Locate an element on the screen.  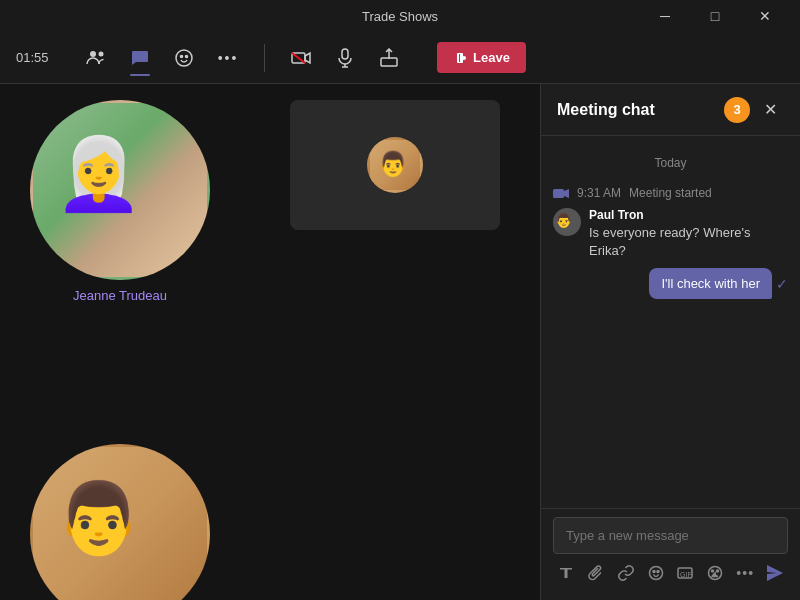
format-button is located at coordinates (566, 573).